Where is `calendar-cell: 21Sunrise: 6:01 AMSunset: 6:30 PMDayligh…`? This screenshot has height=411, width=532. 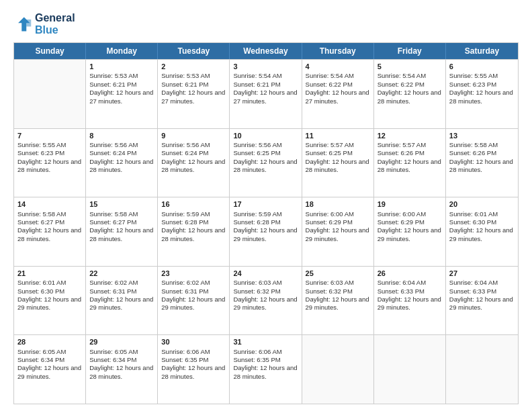 calendar-cell: 21Sunrise: 6:01 AMSunset: 6:30 PMDayligh… is located at coordinates (50, 301).